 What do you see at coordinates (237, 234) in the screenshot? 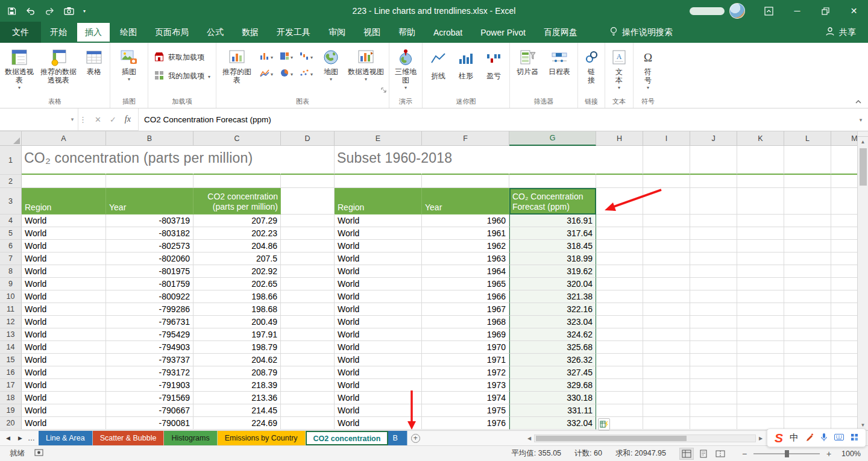
I see `cell-C5: 202.23` at bounding box center [237, 234].